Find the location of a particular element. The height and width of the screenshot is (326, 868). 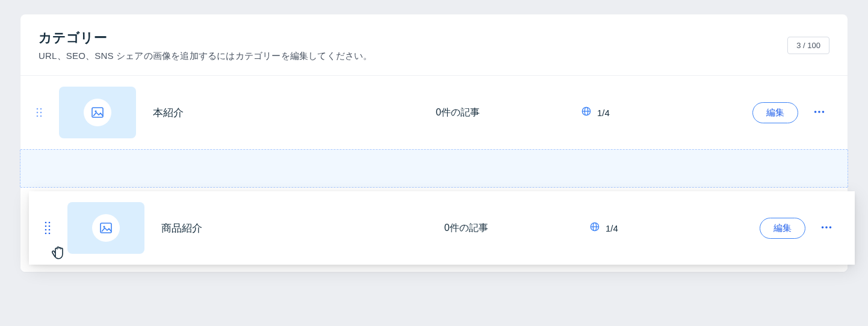

page-title: カテゴリー is located at coordinates (206, 38).